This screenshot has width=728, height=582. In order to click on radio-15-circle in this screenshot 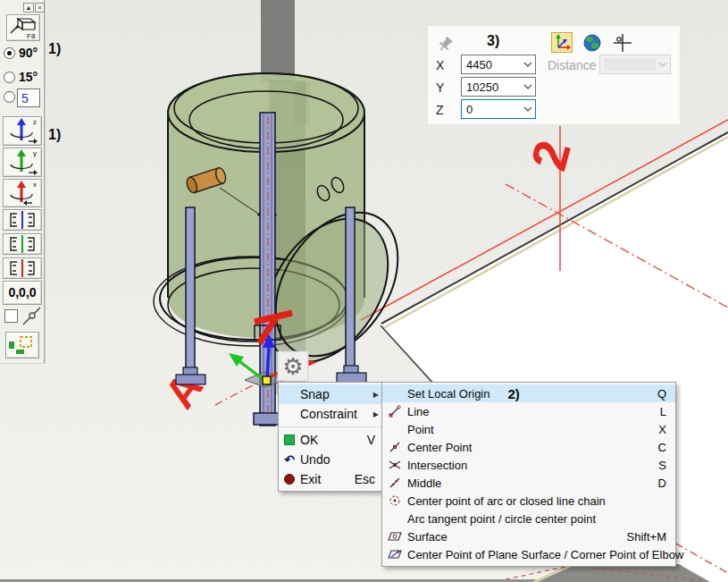, I will do `click(9, 77)`.